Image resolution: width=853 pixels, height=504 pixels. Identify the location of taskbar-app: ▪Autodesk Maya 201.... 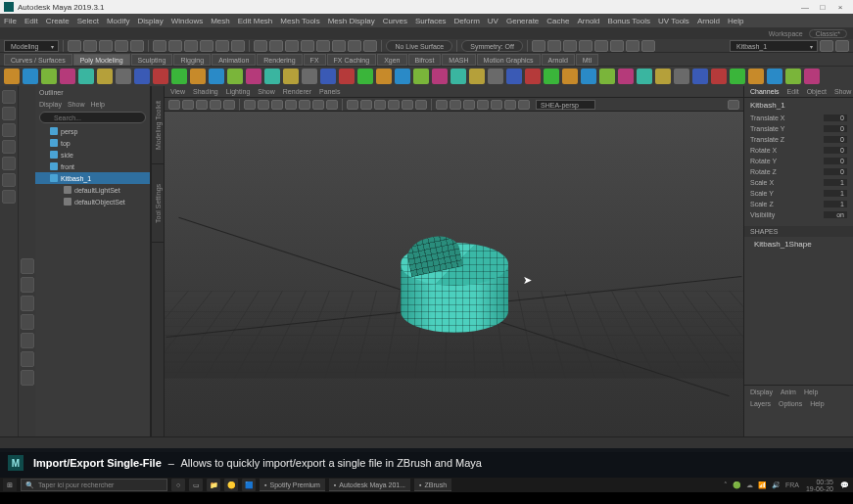
(370, 485).